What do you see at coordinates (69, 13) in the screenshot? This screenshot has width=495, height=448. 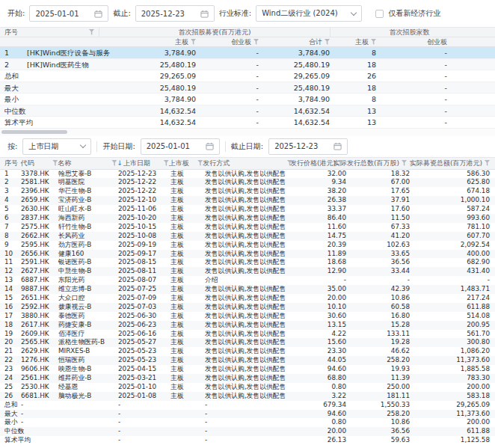 I see `start-date-input: 2025-01-01` at bounding box center [69, 13].